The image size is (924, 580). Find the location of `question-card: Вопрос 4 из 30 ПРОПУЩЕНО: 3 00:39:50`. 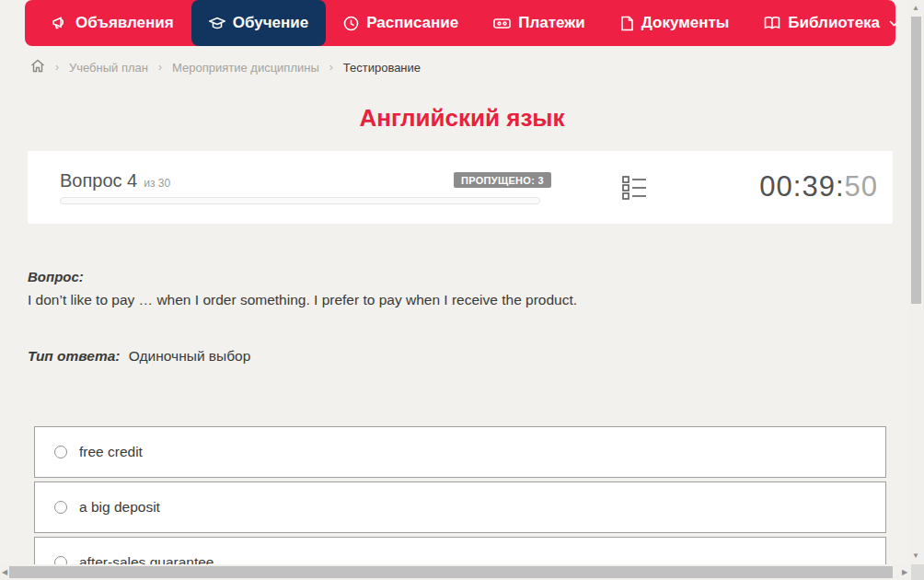

question-card: Вопрос 4 из 30 ПРОПУЩЕНО: 3 00:39:50 is located at coordinates (460, 188).